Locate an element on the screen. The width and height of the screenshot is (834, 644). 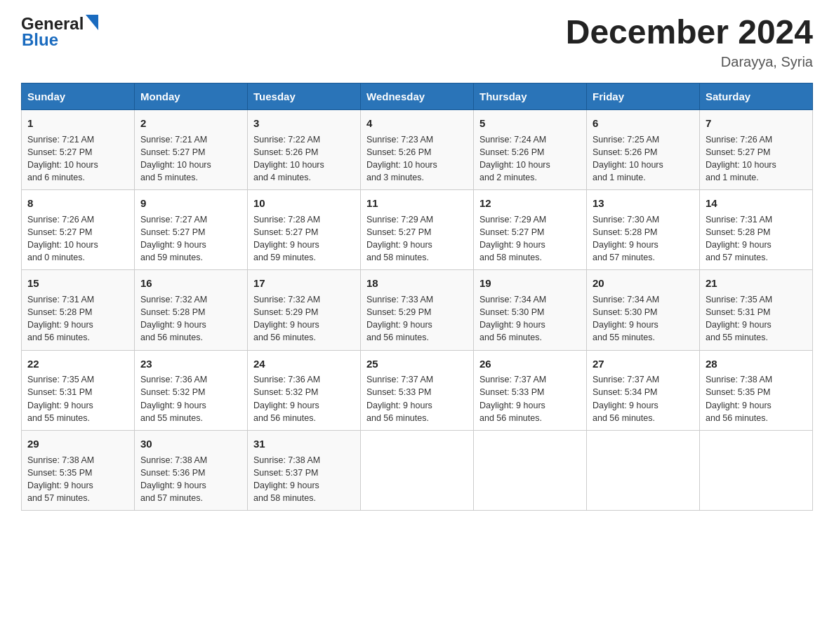
weekday-header-thursday: Thursday is located at coordinates (531, 96).